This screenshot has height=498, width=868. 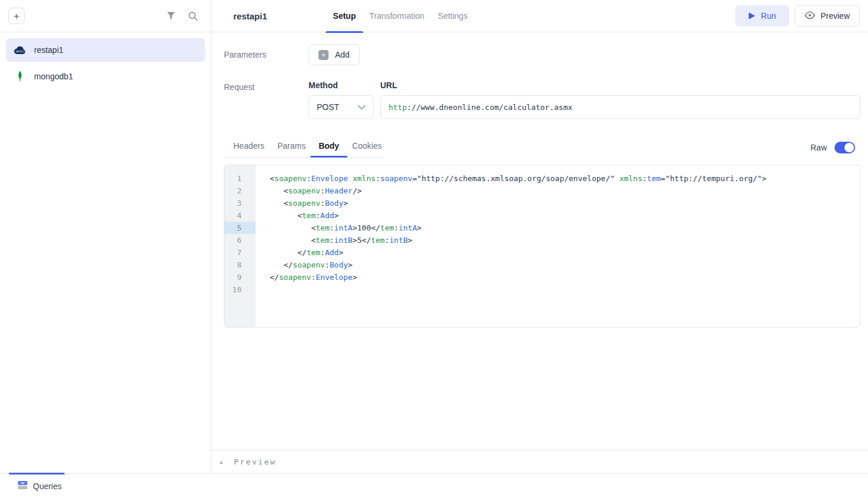 What do you see at coordinates (20, 50) in the screenshot?
I see `rest-cloud-icon: {REST}` at bounding box center [20, 50].